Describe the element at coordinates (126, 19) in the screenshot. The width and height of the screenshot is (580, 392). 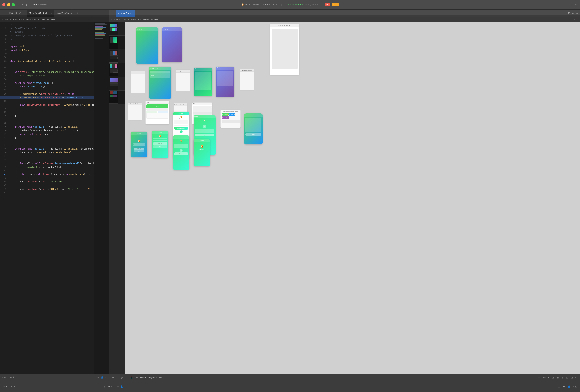
I see `sb-crumb-crumbs2: Crumbs` at that location.